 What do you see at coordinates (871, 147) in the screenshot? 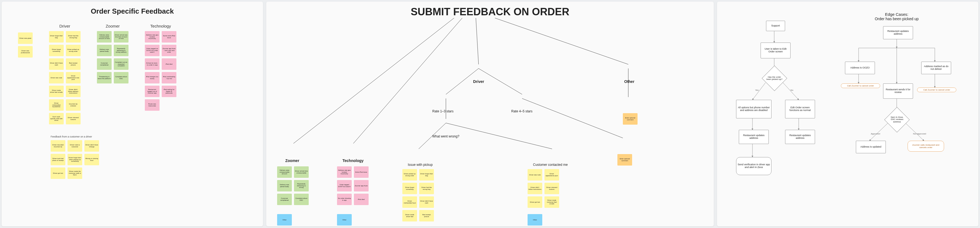
I see `flow-box: Address is updated` at bounding box center [871, 147].